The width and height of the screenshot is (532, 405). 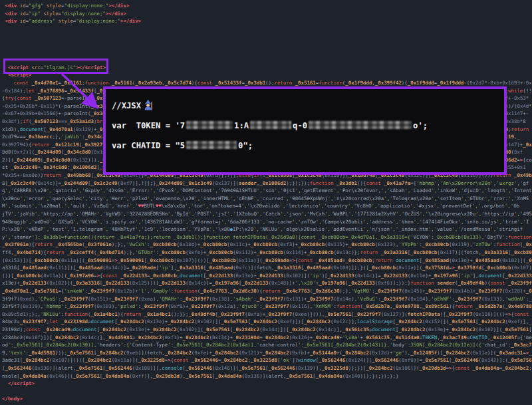 What do you see at coordinates (300, 126) in the screenshot?
I see `token-code-mid2: q-0` at bounding box center [300, 126].